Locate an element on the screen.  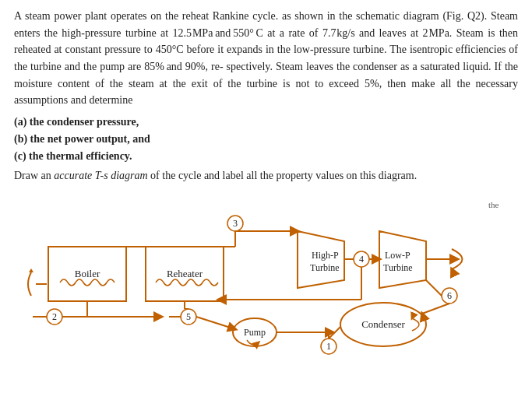
pump-label: Pump is located at coordinates (254, 332).